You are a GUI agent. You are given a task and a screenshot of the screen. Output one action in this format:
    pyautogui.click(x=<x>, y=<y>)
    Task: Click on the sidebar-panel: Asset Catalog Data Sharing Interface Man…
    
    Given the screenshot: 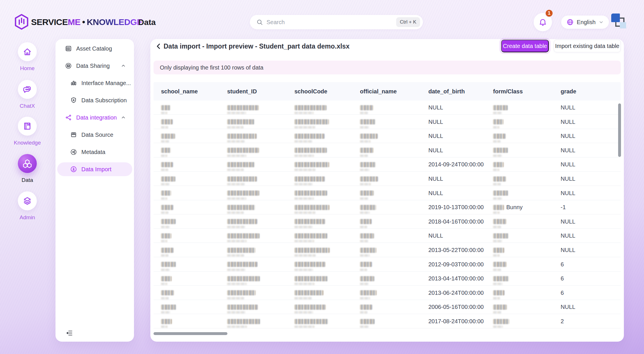 What is the action you would take?
    pyautogui.click(x=95, y=190)
    